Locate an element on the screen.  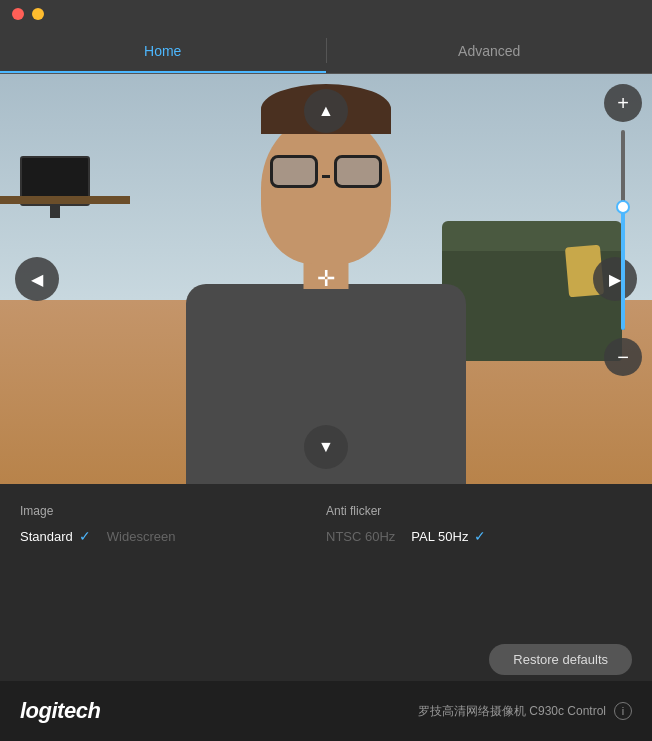
standard-label: Standard is located at coordinates (46, 536).